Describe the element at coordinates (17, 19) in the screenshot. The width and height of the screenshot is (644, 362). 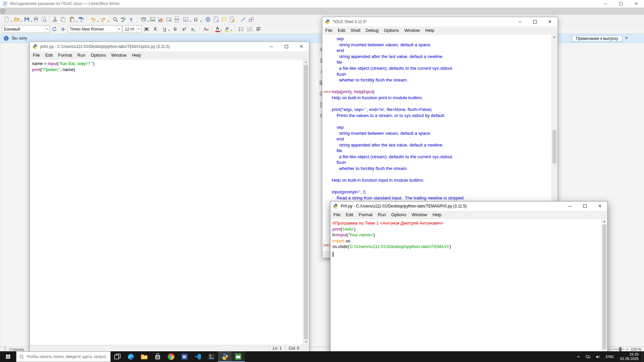
I see `open-icon: ▾` at that location.